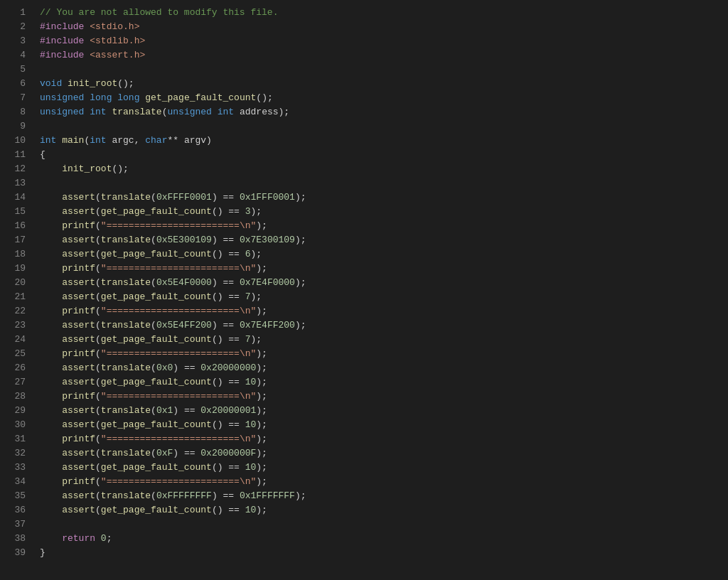  What do you see at coordinates (16, 112) in the screenshot?
I see `ln-8: 8` at bounding box center [16, 112].